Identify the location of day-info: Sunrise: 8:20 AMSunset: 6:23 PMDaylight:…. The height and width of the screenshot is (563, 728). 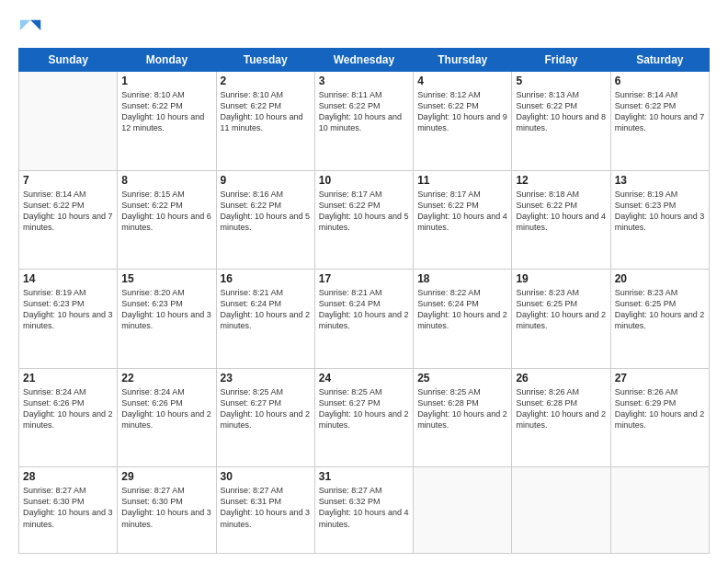
(166, 309).